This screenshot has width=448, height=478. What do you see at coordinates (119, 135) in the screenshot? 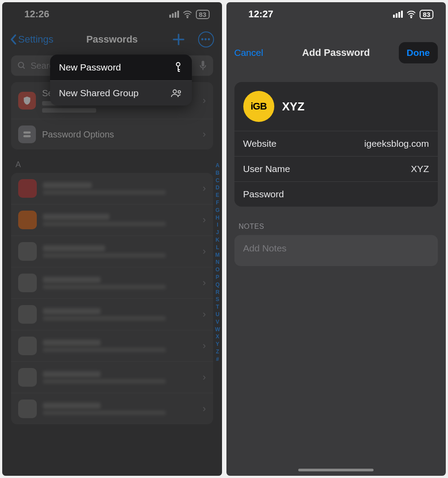
I see `password-options-label: Password Options` at bounding box center [119, 135].